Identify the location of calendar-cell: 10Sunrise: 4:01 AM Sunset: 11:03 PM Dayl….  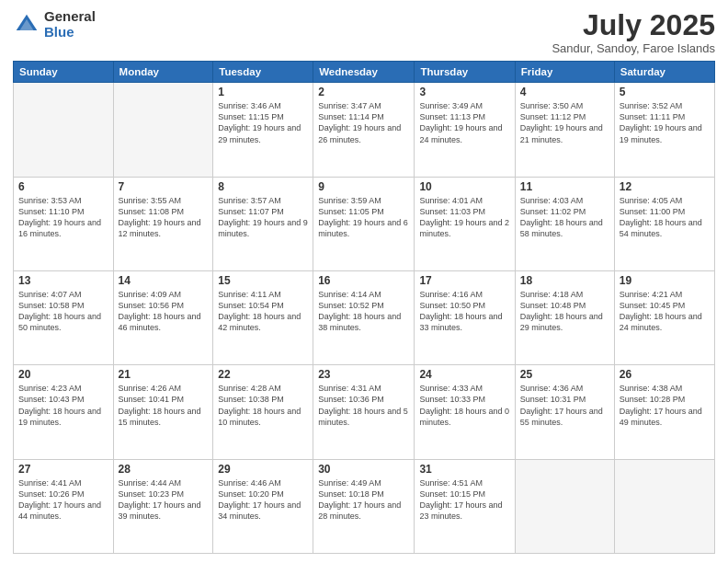
(465, 224).